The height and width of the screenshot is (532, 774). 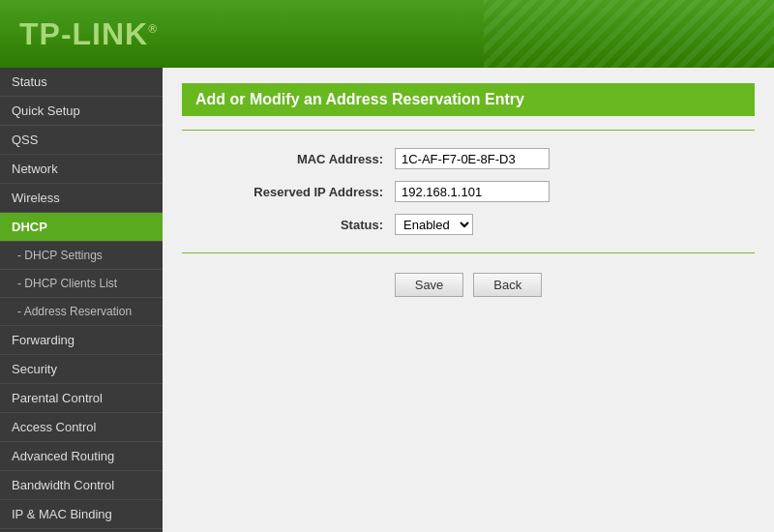 I want to click on sidebar-item-advanced-routing: Advanced Routing, so click(x=81, y=457).